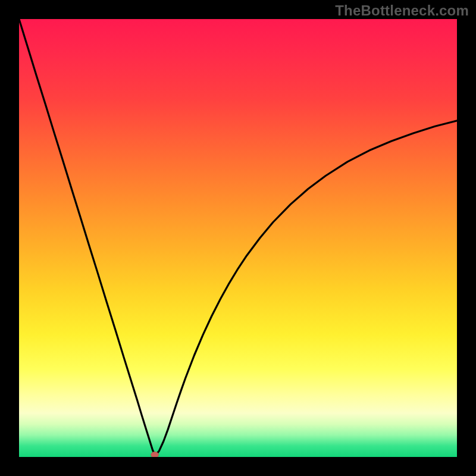  What do you see at coordinates (155, 455) in the screenshot?
I see `minimum-marker` at bounding box center [155, 455].